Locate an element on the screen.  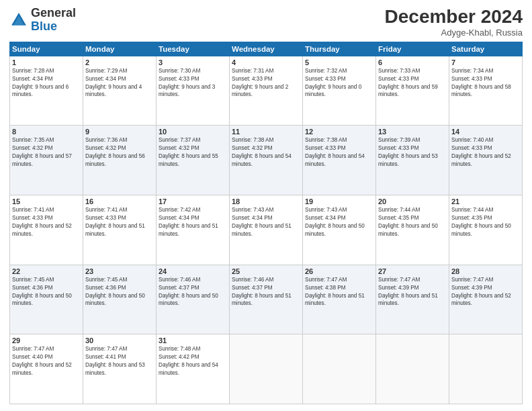
logo-general: General is located at coordinates (54, 13).